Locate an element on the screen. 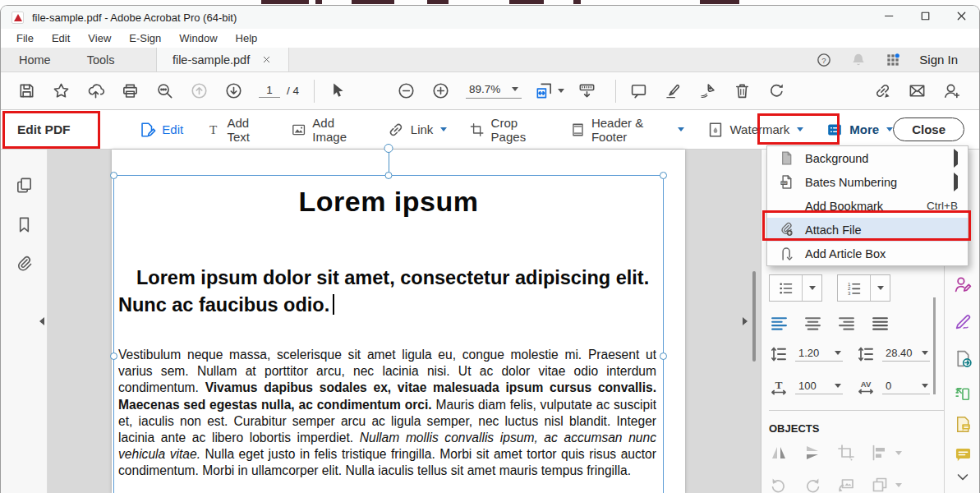 The height and width of the screenshot is (493, 980). tab-document: file-sample.pdf is located at coordinates (223, 59).